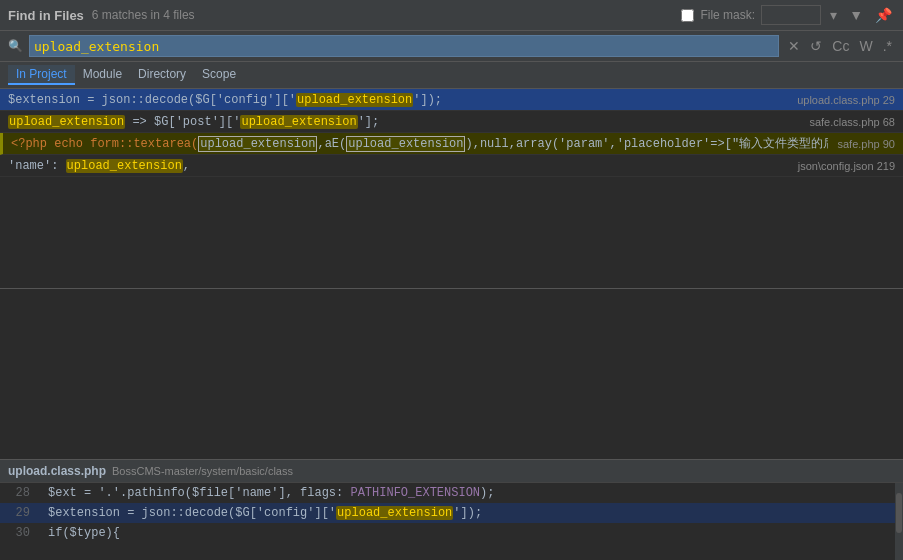 The height and width of the screenshot is (560, 903). Describe the element at coordinates (452, 16) in the screenshot. I see `header-bar: Find in Files 6 matches in 4 files File …` at that location.